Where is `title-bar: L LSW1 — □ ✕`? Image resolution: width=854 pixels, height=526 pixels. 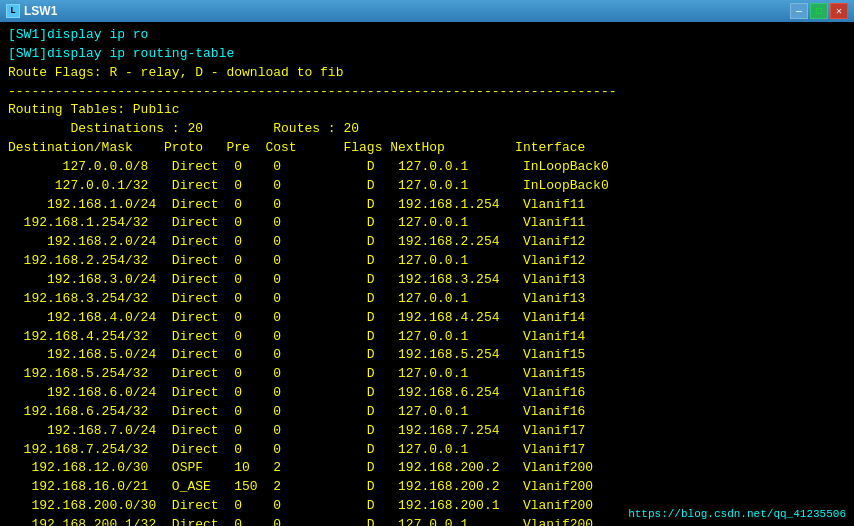 title-bar: L LSW1 — □ ✕ is located at coordinates (427, 11).